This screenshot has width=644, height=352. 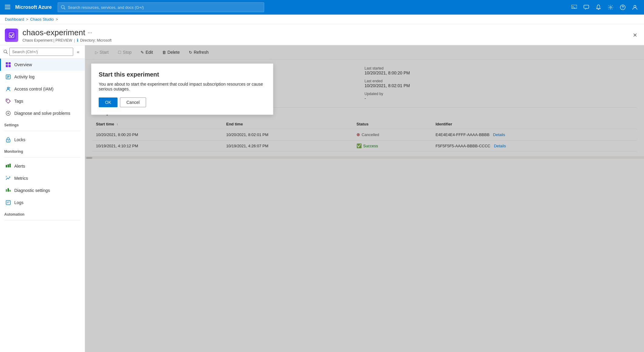 I want to click on dialog-message: You are about to start the experiment th…, so click(x=182, y=87).